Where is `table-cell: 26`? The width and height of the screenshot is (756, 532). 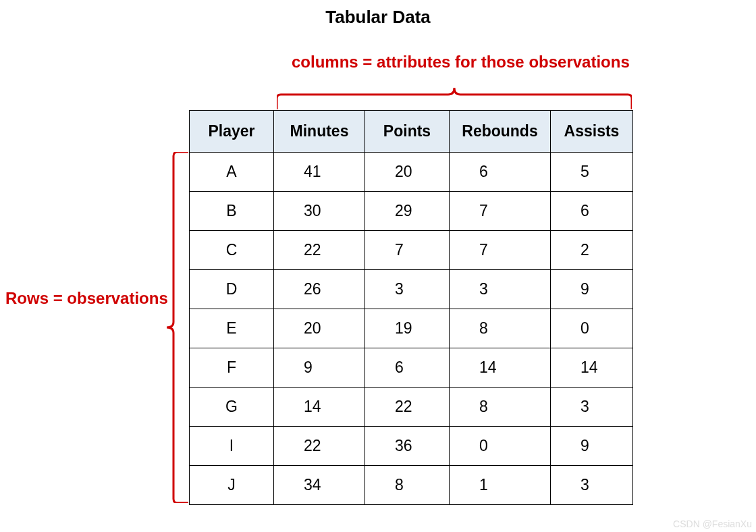 table-cell: 26 is located at coordinates (320, 290).